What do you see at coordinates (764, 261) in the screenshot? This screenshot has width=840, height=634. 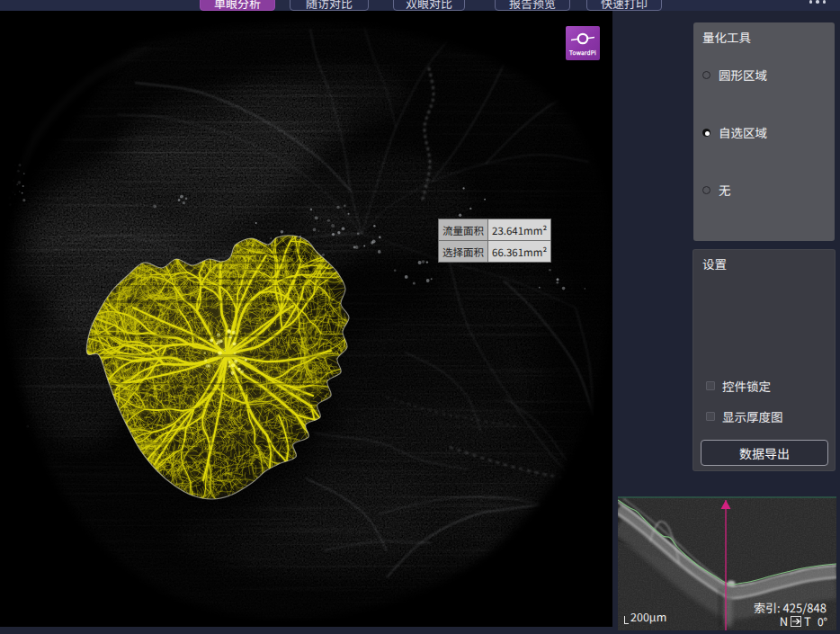 I see `settings-panel-title: 设置` at bounding box center [764, 261].